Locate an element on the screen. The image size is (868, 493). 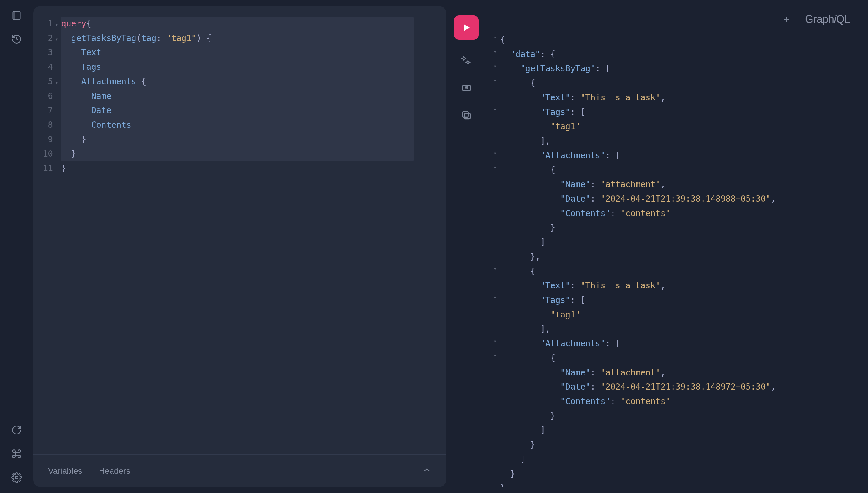
response-header: GraphiQL is located at coordinates (674, 19).